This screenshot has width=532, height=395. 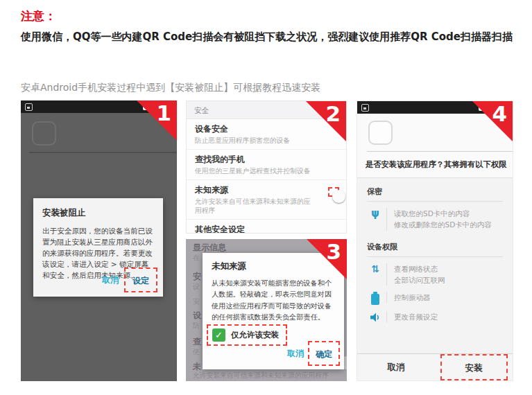 What do you see at coordinates (474, 369) in the screenshot?
I see `install-button: 安装` at bounding box center [474, 369].